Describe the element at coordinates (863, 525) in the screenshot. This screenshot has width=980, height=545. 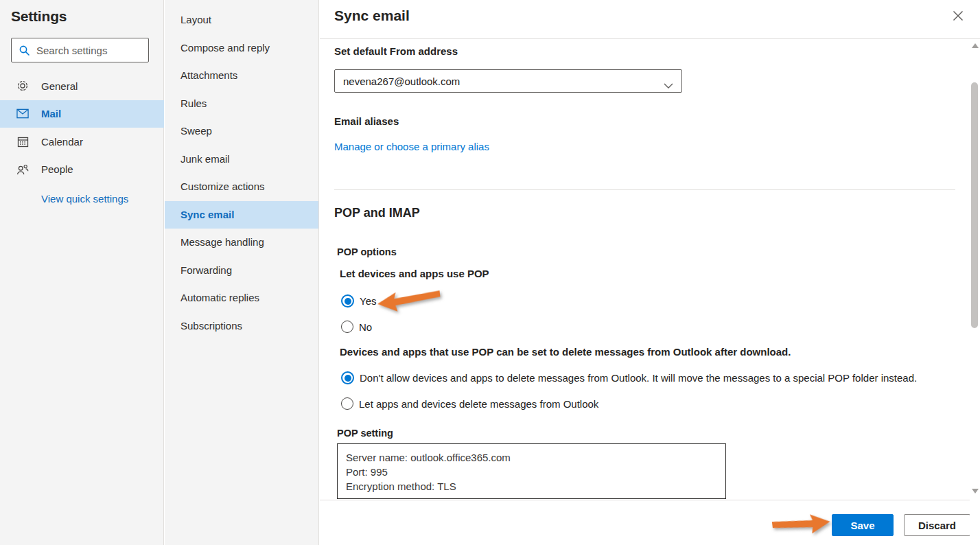
I see `save-button: Save` at that location.